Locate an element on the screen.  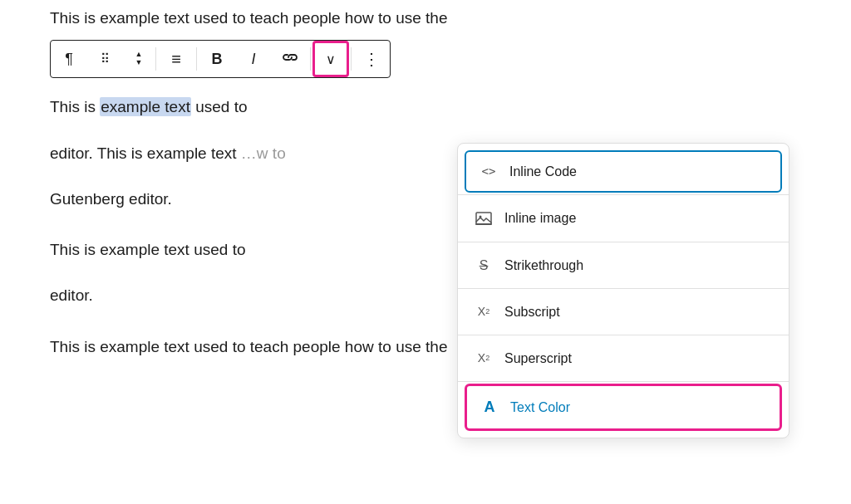
para-1-highlight: example text is located at coordinates (145, 106).